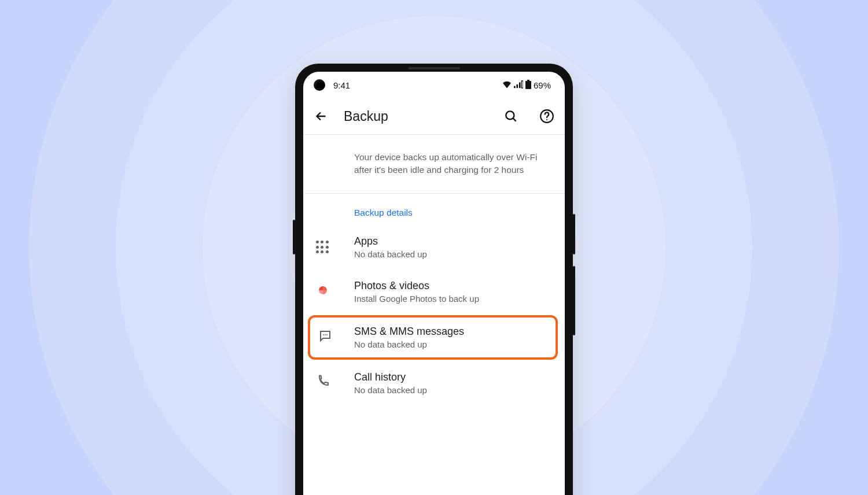 This screenshot has width=868, height=495. I want to click on highlight-box-sms: SMS & MMS messages No data backed up, so click(433, 338).